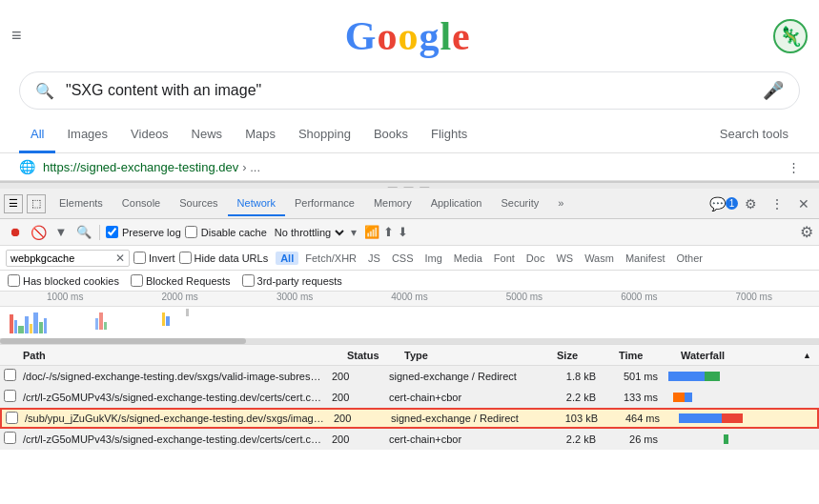 This screenshot has width=819, height=504. I want to click on tab-more: », so click(561, 204).